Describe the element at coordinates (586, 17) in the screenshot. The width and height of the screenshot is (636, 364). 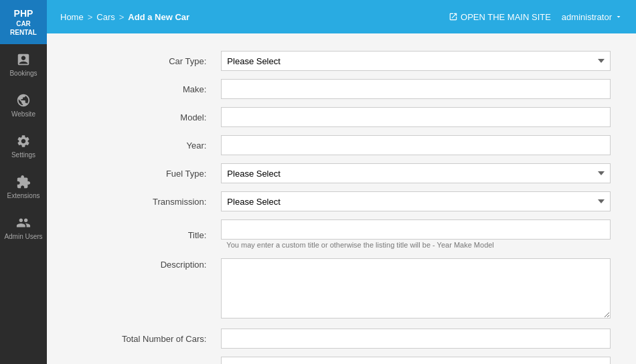
I see `admin-label: administrator` at that location.